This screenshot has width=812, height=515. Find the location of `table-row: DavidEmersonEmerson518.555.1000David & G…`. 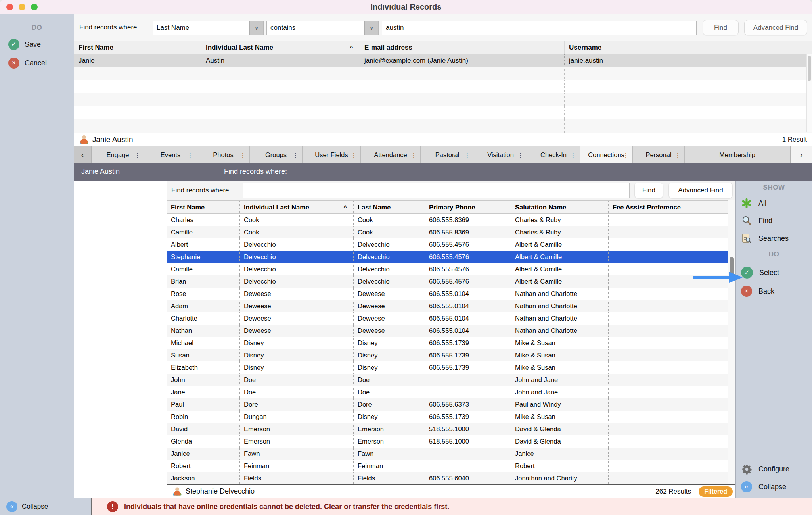

table-row: DavidEmersonEmerson518.555.1000David & G… is located at coordinates (447, 429).